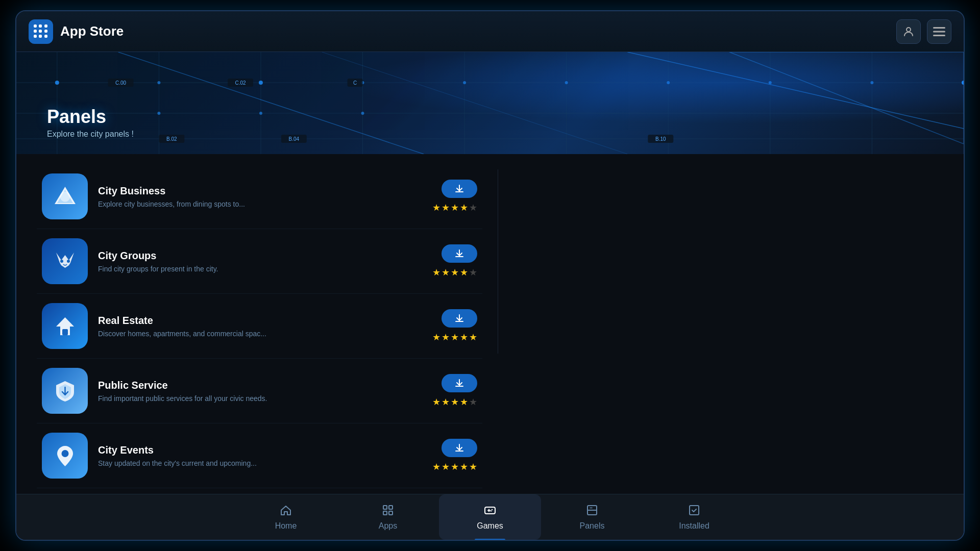  I want to click on banner-subtitle: Explore the city panels !, so click(90, 134).